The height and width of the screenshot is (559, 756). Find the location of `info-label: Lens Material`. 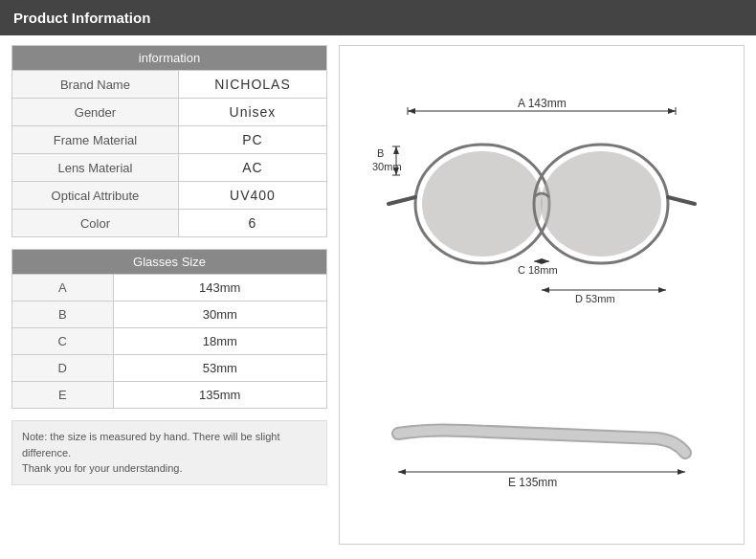

info-label: Lens Material is located at coordinates (96, 168).